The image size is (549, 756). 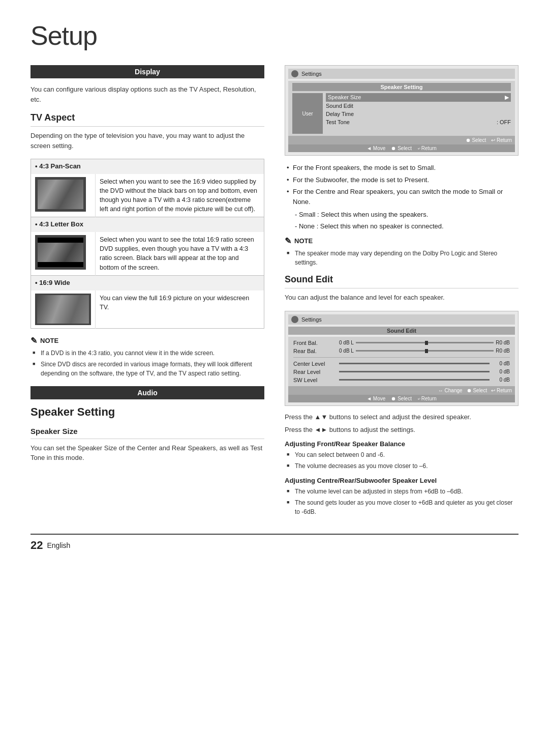 I want to click on panscan-image, so click(x=60, y=194).